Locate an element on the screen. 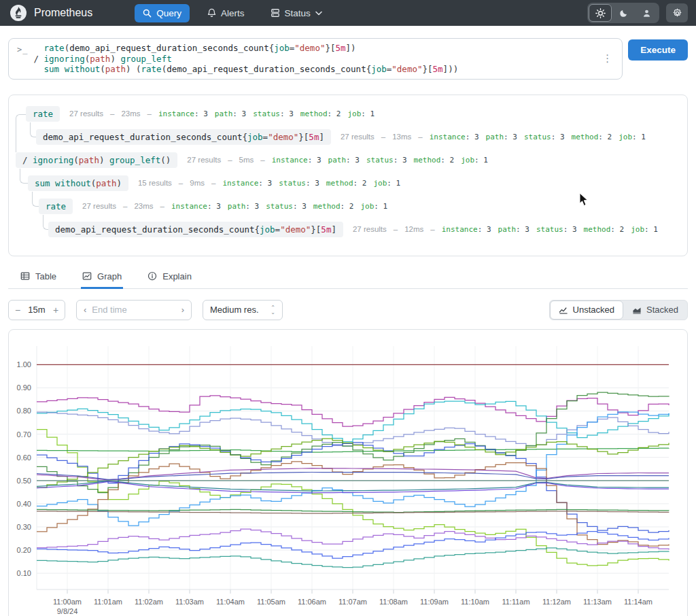 The width and height of the screenshot is (696, 616). brand: Prometheus is located at coordinates (51, 13).